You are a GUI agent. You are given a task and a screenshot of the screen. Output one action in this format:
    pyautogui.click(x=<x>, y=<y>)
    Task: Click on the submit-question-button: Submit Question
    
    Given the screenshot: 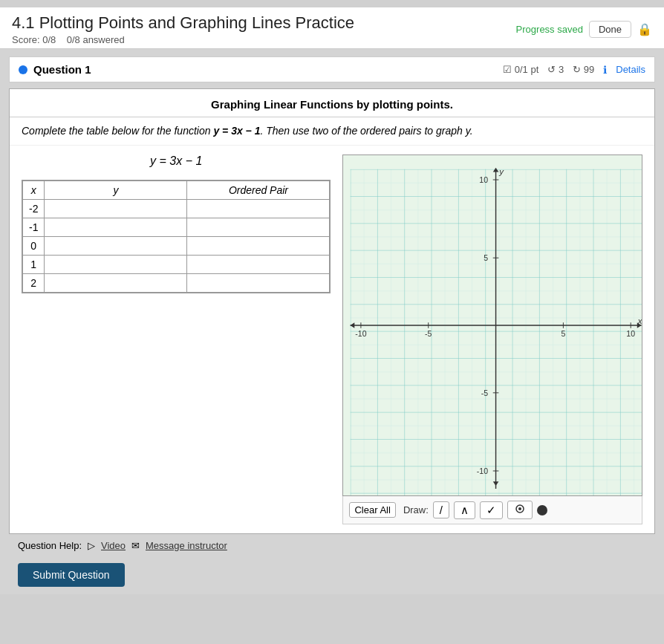 What is the action you would take?
    pyautogui.click(x=71, y=575)
    